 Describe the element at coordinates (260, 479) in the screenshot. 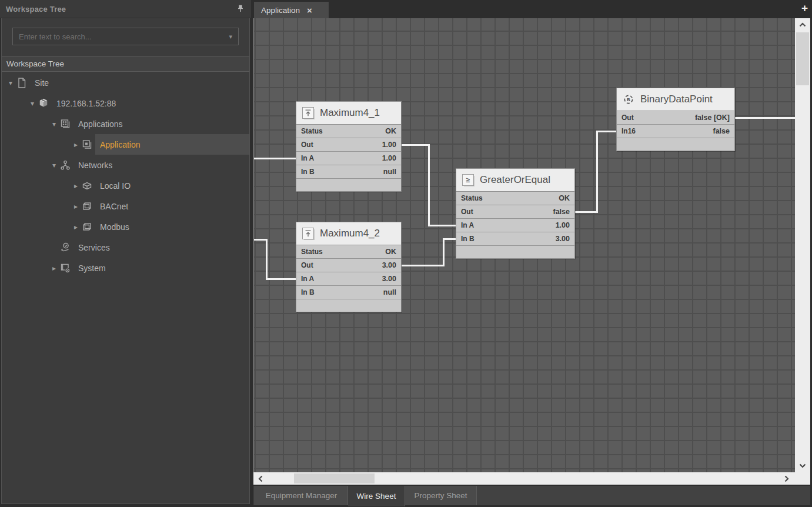

I see `scroll-left-button` at that location.